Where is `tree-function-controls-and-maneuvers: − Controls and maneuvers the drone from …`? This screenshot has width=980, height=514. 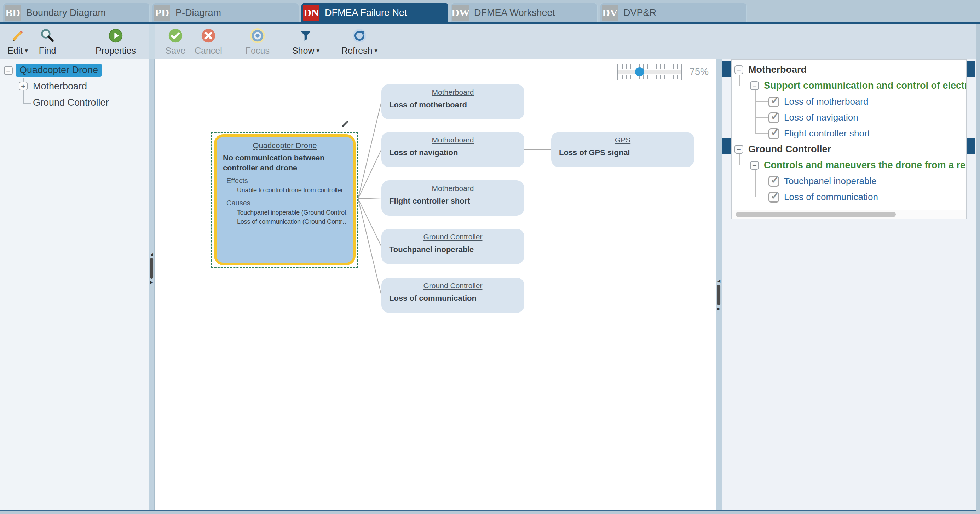 tree-function-controls-and-maneuvers: − Controls and maneuvers the drone from … is located at coordinates (858, 165).